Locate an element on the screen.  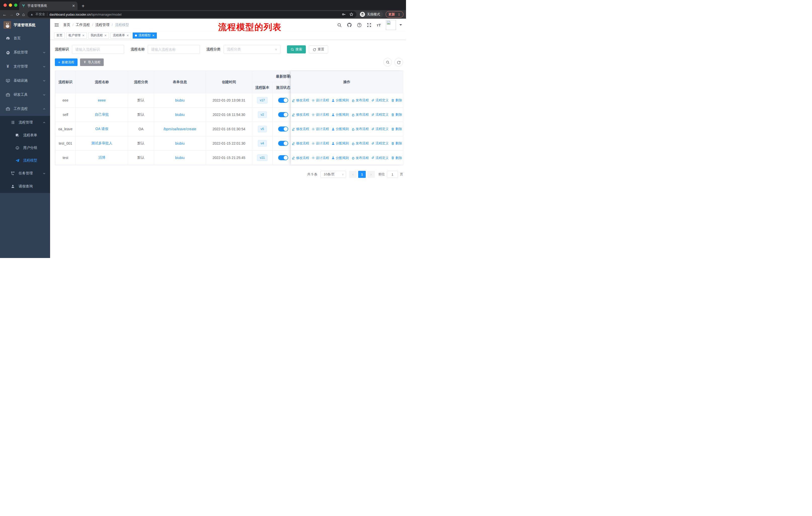
tag-home: 首页 is located at coordinates (59, 35).